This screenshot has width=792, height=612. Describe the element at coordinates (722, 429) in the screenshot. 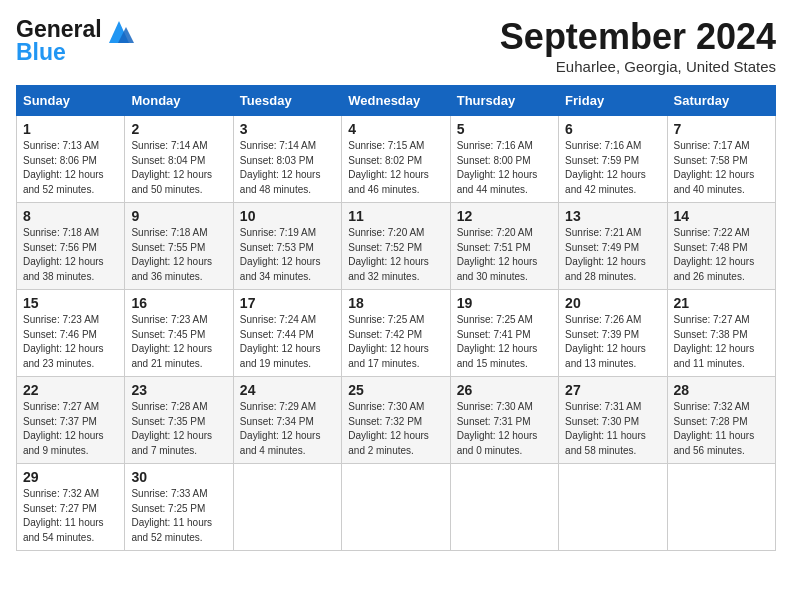

I see `day-info: Sunrise: 7:32 AMSunset: 7:28 PMDaylight:…` at that location.